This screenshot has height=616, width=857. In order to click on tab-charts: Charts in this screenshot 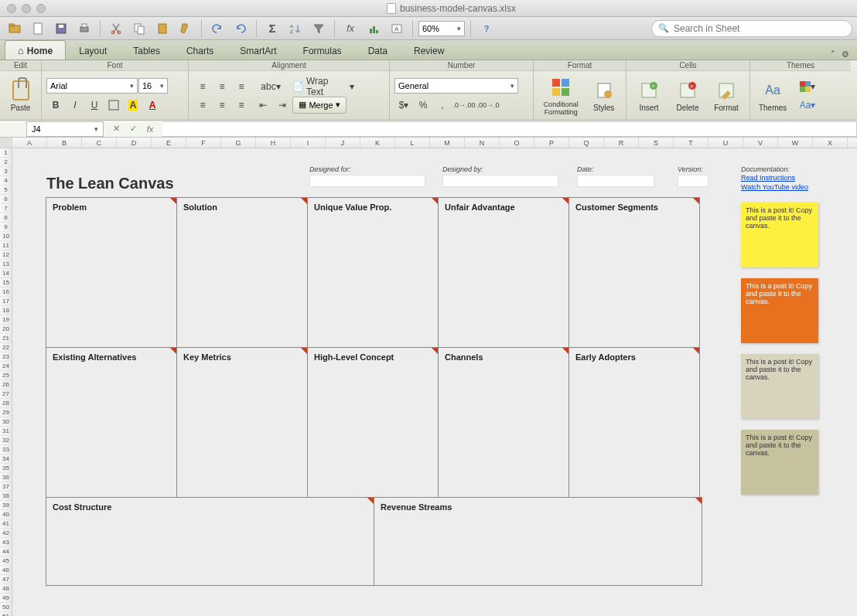, I will do `click(200, 50)`.